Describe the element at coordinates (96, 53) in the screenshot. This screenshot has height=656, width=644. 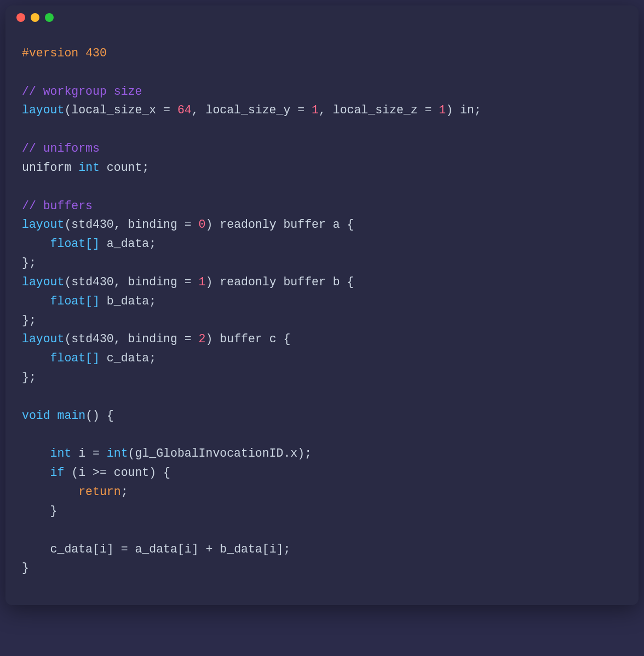
I see `directive-value: 430` at that location.